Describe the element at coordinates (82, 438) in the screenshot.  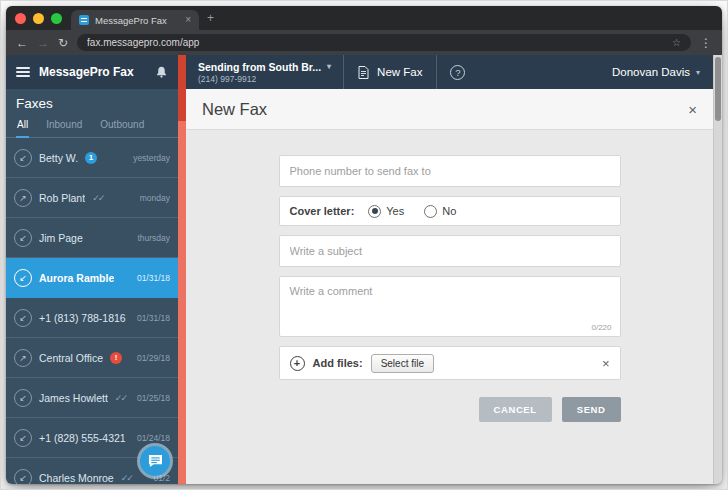
I see `fax-contact-name: +1 (828) 555-4321` at that location.